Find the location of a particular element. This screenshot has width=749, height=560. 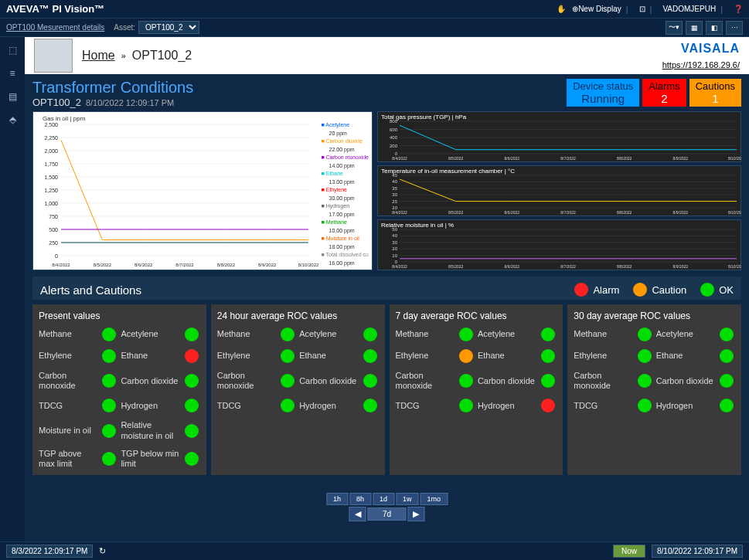

gas-label: Moisture in oil is located at coordinates (69, 431).